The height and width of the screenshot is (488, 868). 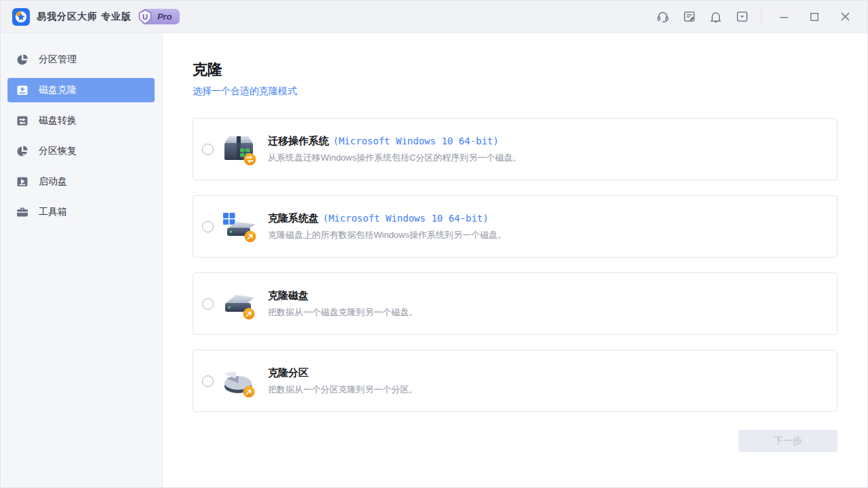 What do you see at coordinates (515, 92) in the screenshot?
I see `page-subtitle: 选择一个合适的克隆模式` at bounding box center [515, 92].